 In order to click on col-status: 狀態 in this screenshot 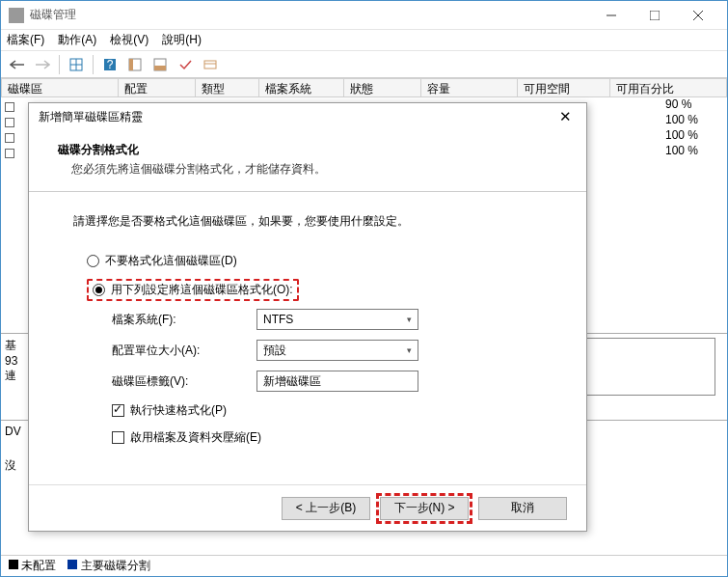, I will do `click(383, 87)`.